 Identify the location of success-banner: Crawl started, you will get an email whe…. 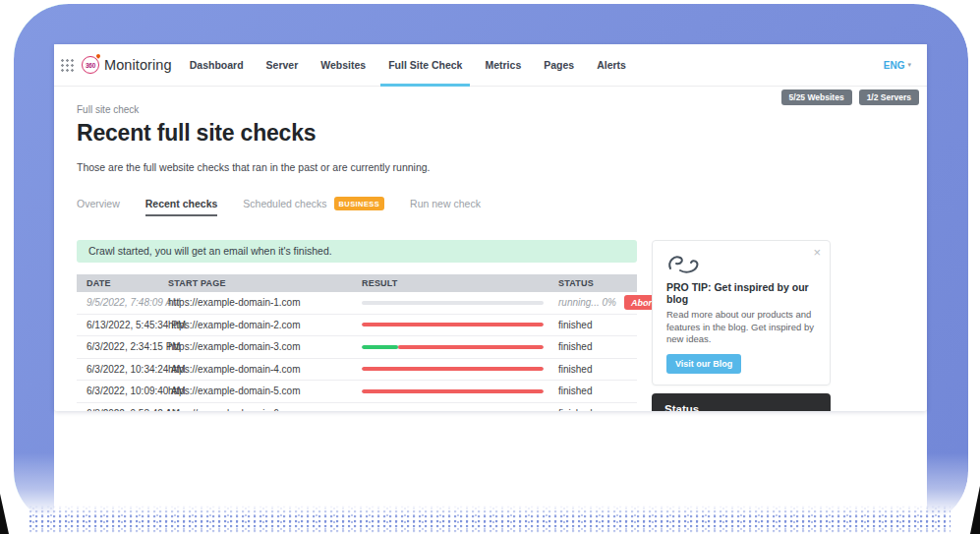
(357, 252).